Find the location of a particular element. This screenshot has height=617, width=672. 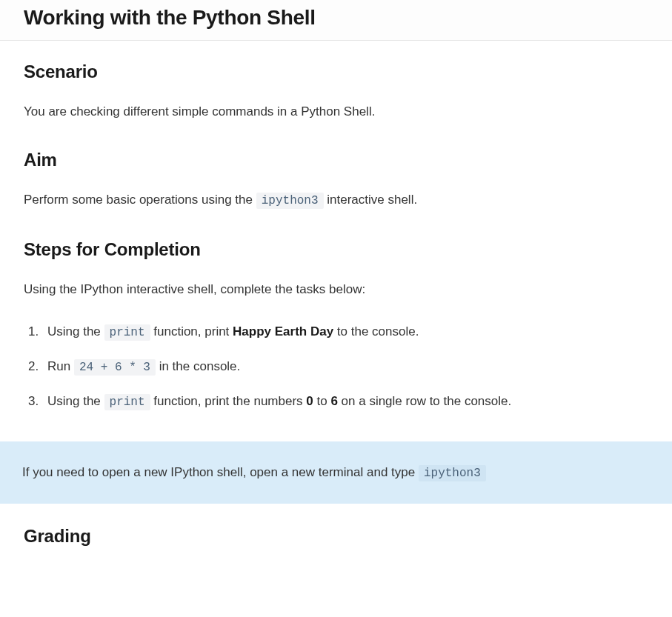

step-bold: Happy Earth Day is located at coordinates (283, 332).